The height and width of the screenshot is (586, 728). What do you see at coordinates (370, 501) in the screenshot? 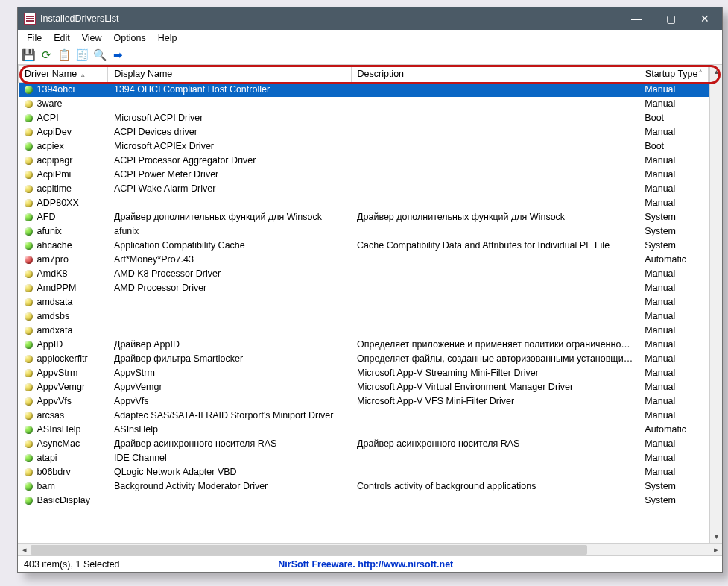
I see `table-row: BasicDisplaySystem` at bounding box center [370, 501].